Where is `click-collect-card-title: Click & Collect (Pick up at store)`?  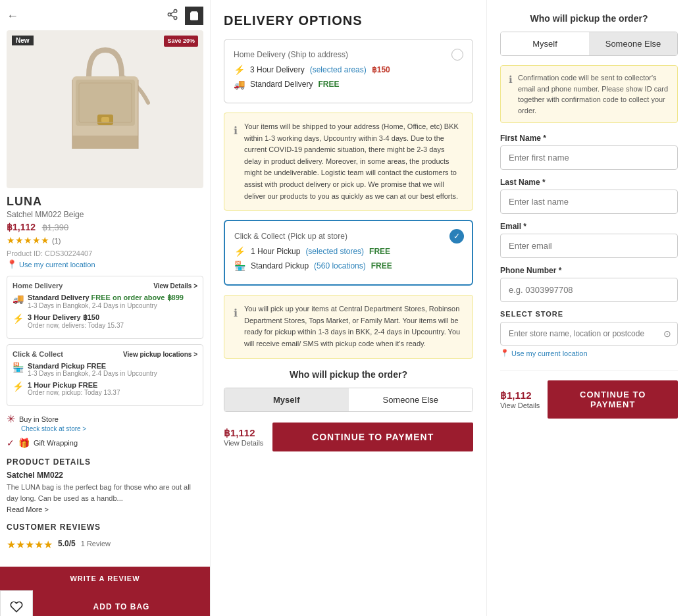 click-collect-card-title: Click & Collect (Pick up at store) is located at coordinates (313, 236).